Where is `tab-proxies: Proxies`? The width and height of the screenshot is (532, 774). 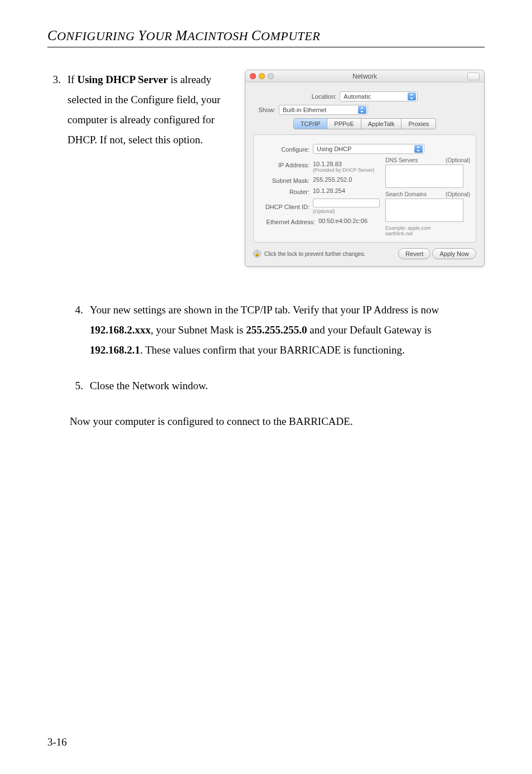 tab-proxies: Proxies is located at coordinates (418, 124).